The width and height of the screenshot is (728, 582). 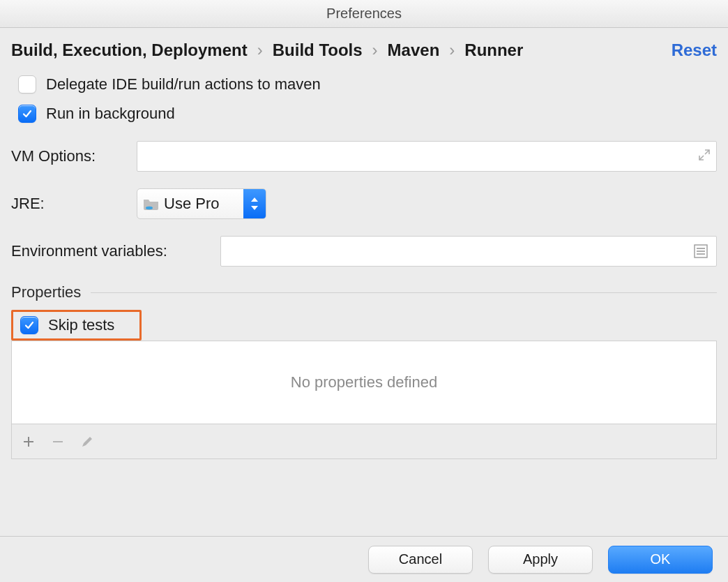 I want to click on divider, so click(x=404, y=293).